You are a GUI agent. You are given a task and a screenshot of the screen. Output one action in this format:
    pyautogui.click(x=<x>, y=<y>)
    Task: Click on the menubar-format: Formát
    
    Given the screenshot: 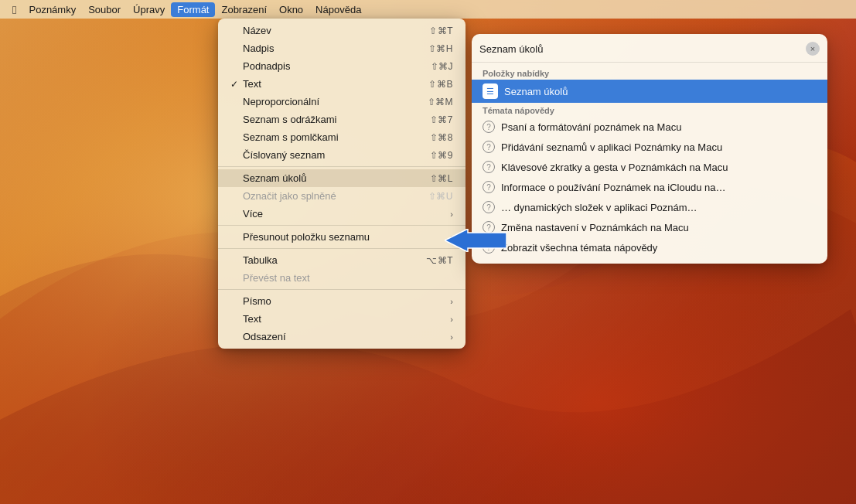 What is the action you would take?
    pyautogui.click(x=193, y=9)
    